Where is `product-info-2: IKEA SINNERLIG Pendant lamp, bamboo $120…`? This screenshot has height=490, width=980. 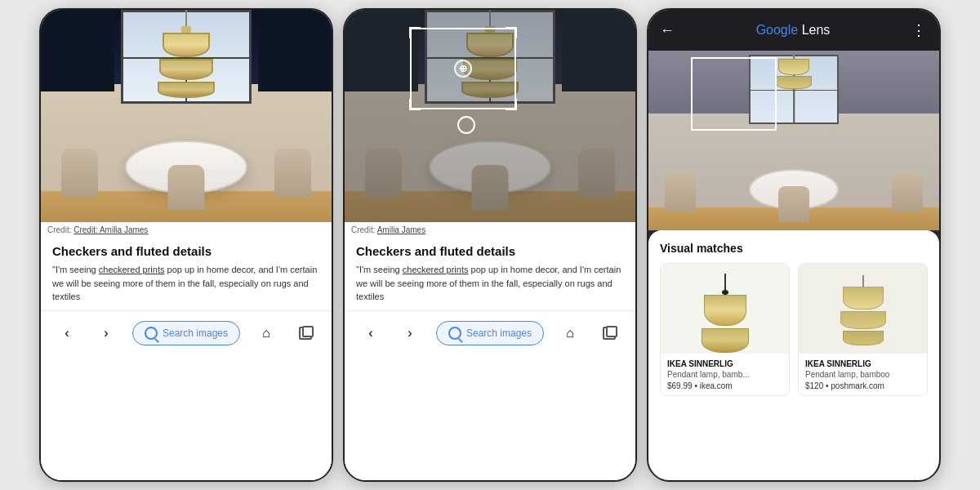 product-info-2: IKEA SINNERLIG Pendant lamp, bamboo $120… is located at coordinates (862, 374).